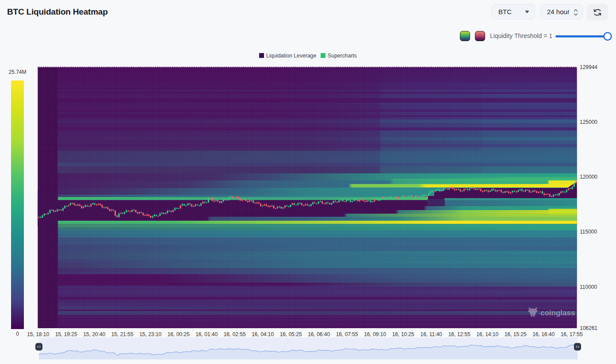 The width and height of the screenshot is (616, 364). I want to click on svg-text: 120000, so click(589, 177).